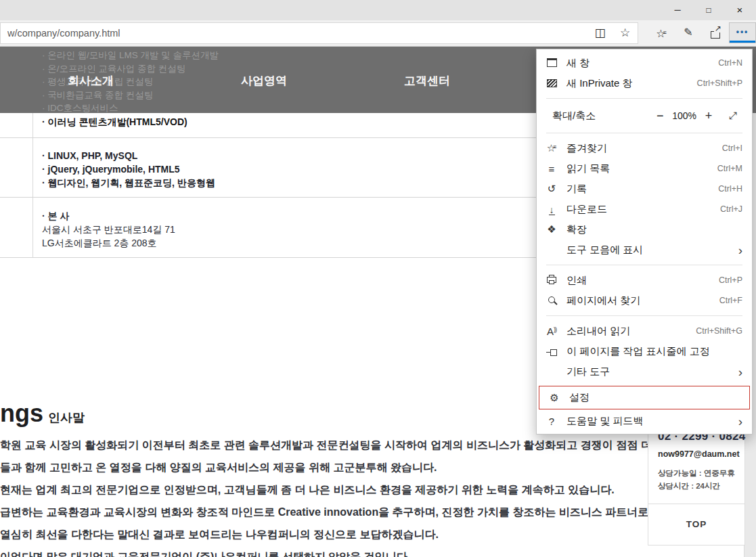  What do you see at coordinates (108, 229) in the screenshot?
I see `address-block: · 본 사 서울시 서초구 반포대로14길 71 LG서초에클라트 2층 208…` at bounding box center [108, 229].